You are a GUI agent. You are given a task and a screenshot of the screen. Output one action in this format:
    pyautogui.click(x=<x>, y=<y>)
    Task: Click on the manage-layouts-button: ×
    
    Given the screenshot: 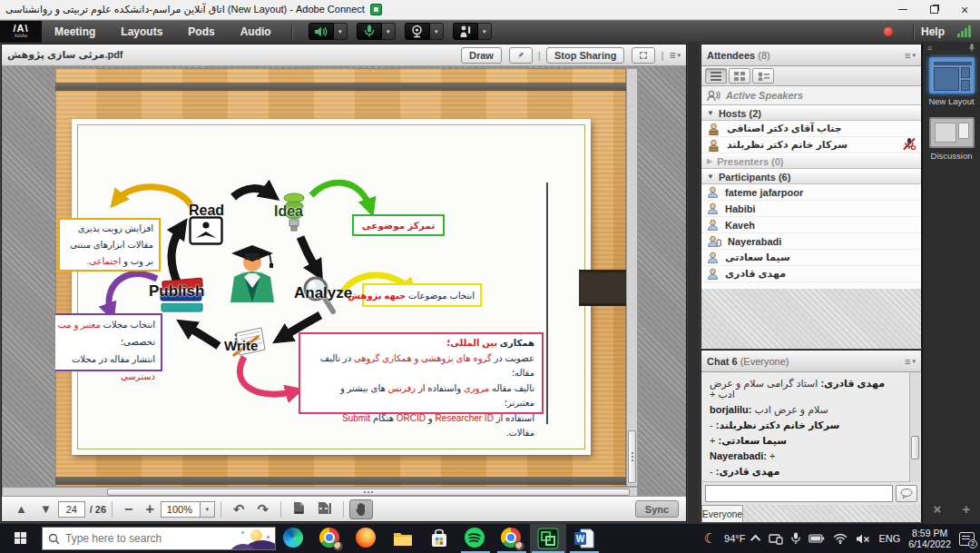 What is the action you would take?
    pyautogui.click(x=938, y=509)
    